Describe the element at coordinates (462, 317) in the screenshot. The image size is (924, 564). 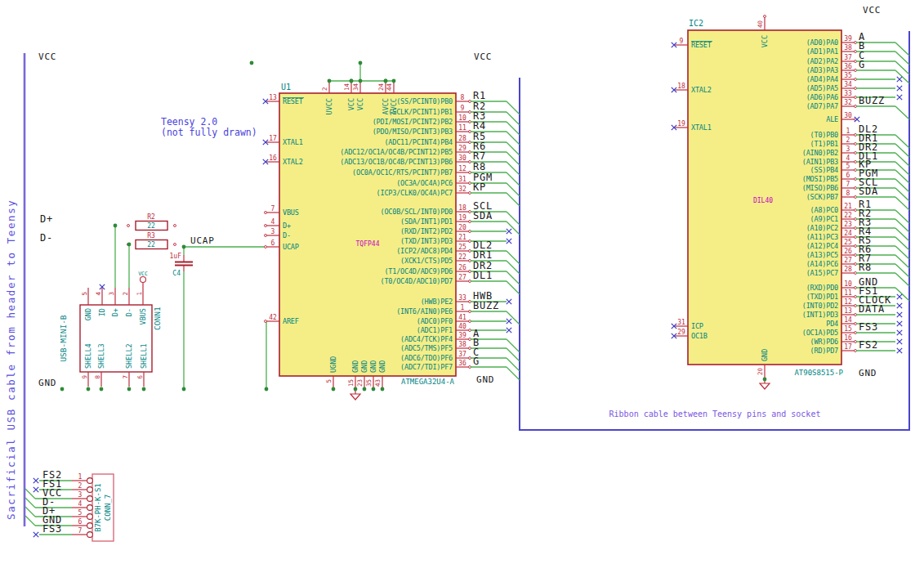
I see `pin-number: 41` at that location.